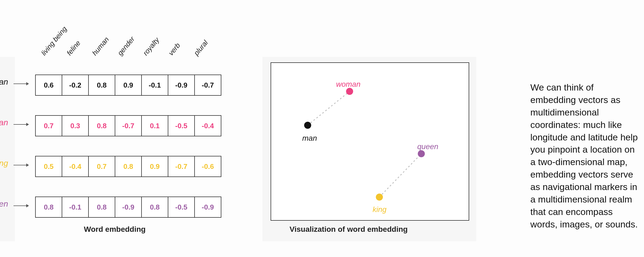 The width and height of the screenshot is (644, 257). What do you see at coordinates (49, 85) in the screenshot?
I see `embedding-cell: 0.6` at bounding box center [49, 85].